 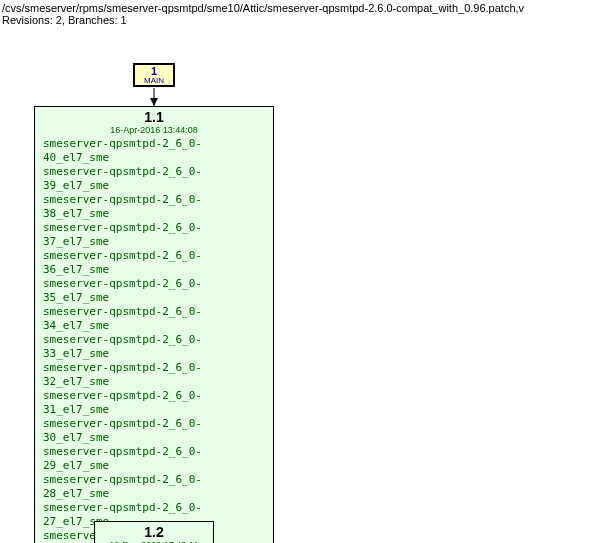 What do you see at coordinates (154, 375) in the screenshot?
I see `tag-item: smeserver-qpsmtpd-2_6_0-32_el7_sme` at bounding box center [154, 375].